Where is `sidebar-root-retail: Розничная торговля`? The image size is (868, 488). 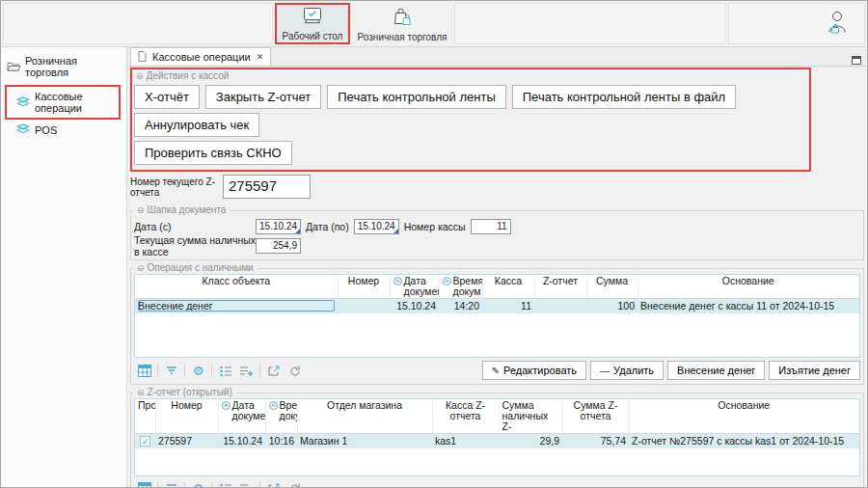
sidebar-root-retail: Розничная торговля is located at coordinates (64, 68).